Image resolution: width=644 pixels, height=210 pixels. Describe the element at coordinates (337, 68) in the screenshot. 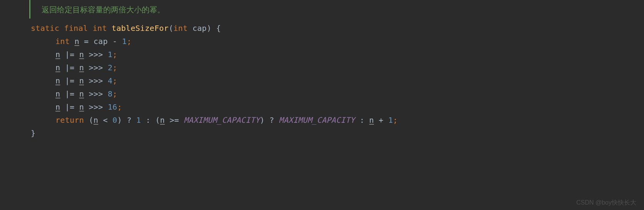

I see `code-line-3: n |= n >>> 2;` at that location.